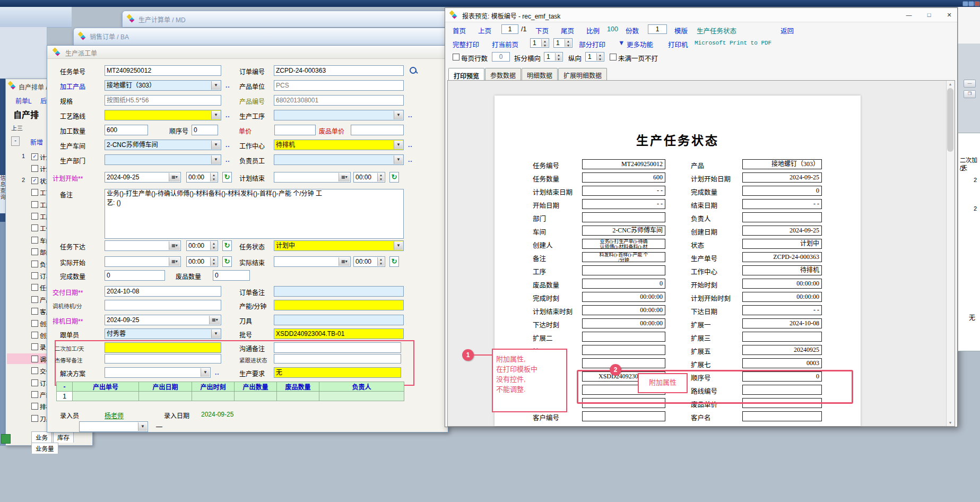  I want to click on main-maximize-button, so click(971, 4).